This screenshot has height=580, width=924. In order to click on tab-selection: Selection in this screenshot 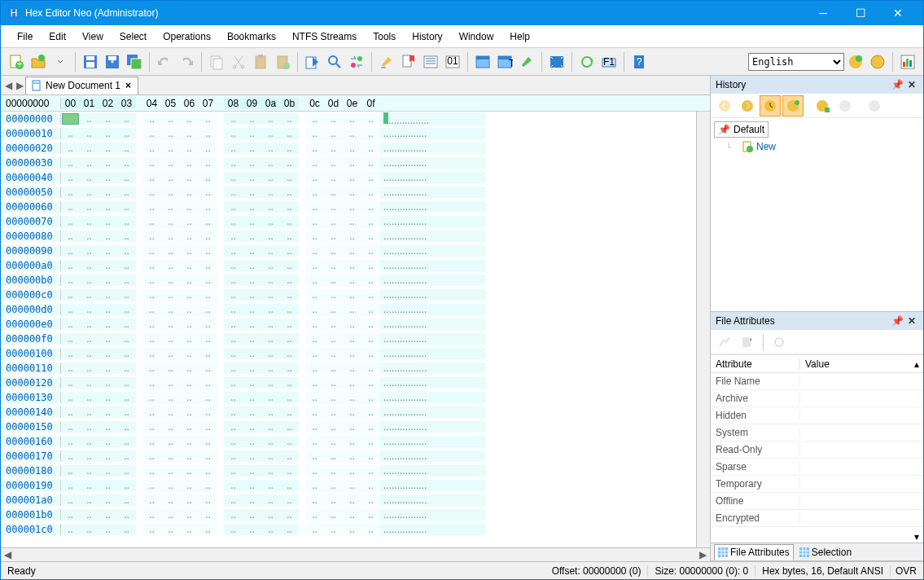, I will do `click(825, 552)`.